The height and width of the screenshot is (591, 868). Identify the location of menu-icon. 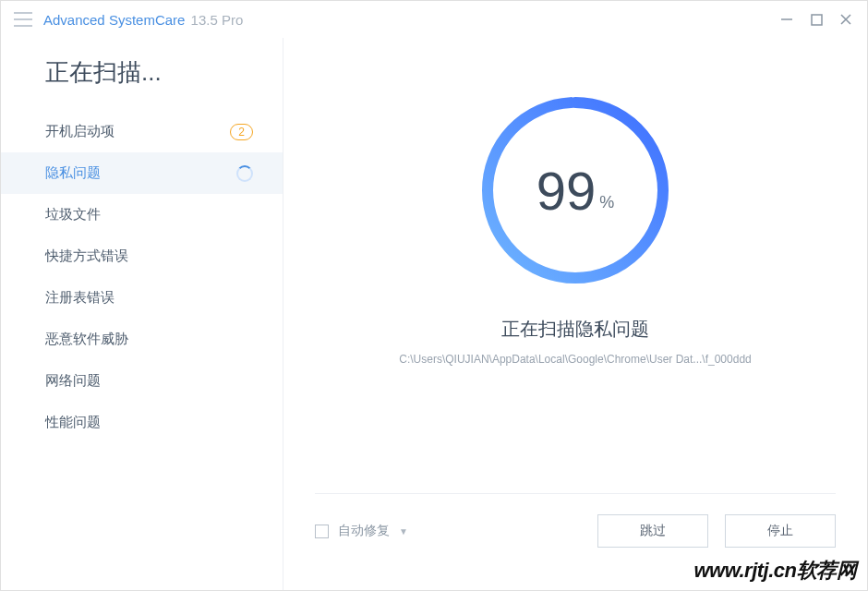
(23, 19).